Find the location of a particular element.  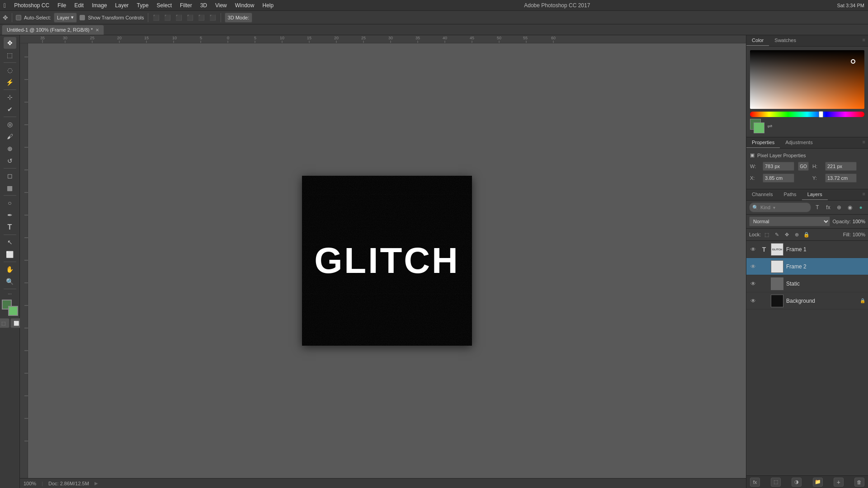

tab-swatches: Swatches is located at coordinates (785, 41).